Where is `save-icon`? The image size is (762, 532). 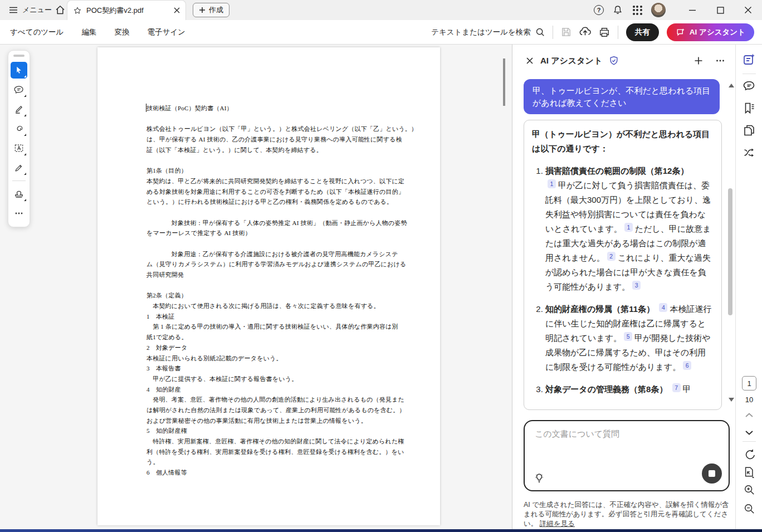
save-icon is located at coordinates (566, 32).